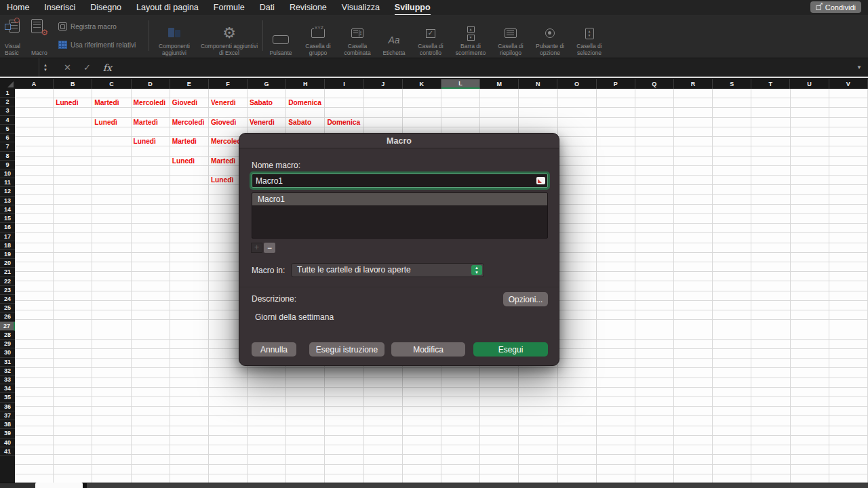 The width and height of the screenshot is (868, 488). Describe the element at coordinates (7, 352) in the screenshot. I see `row-header-30: 30` at that location.